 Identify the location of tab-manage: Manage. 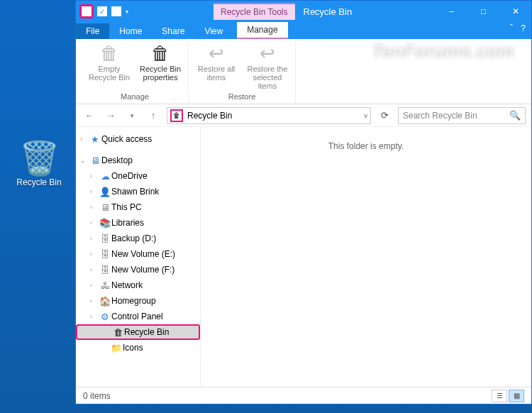
(262, 31).